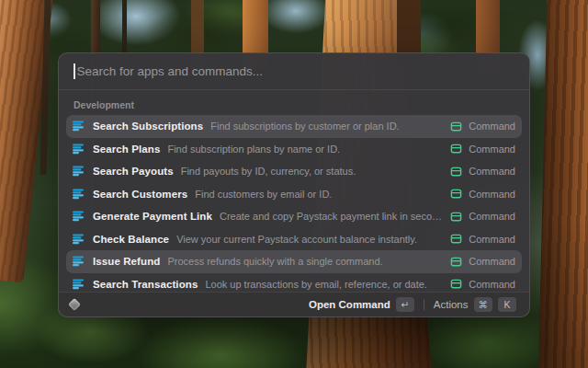 The height and width of the screenshot is (368, 588). Describe the element at coordinates (413, 305) in the screenshot. I see `footer-actions: Open Command ↵ Actions ⌘ K` at that location.